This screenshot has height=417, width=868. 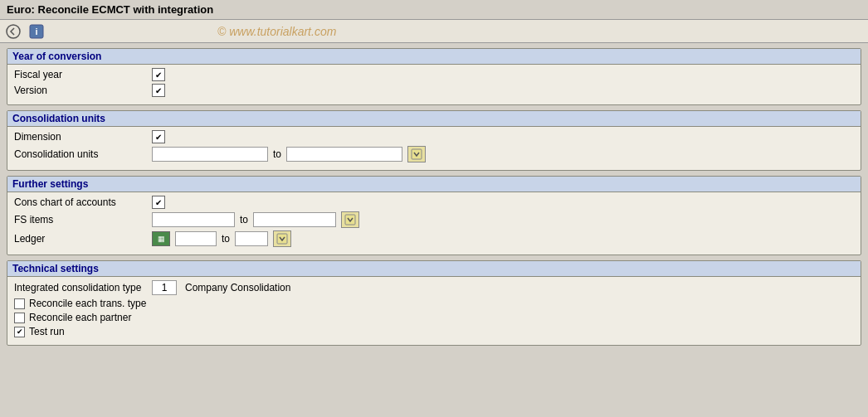 What do you see at coordinates (344, 154) in the screenshot?
I see `consolidation-units-to` at bounding box center [344, 154].